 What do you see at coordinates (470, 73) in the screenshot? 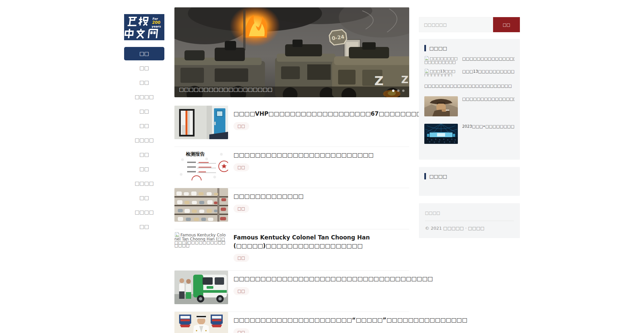
I see `hot-item-2: □□□13□□□□□□□□□□□ □□□13□□□□□□□□□□□□□□□□□□…` at bounding box center [470, 73].